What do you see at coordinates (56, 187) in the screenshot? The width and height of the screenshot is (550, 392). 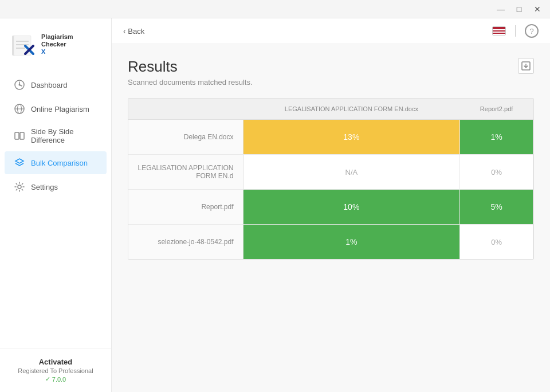 I see `sidebar-item-settings: Settings` at bounding box center [56, 187].